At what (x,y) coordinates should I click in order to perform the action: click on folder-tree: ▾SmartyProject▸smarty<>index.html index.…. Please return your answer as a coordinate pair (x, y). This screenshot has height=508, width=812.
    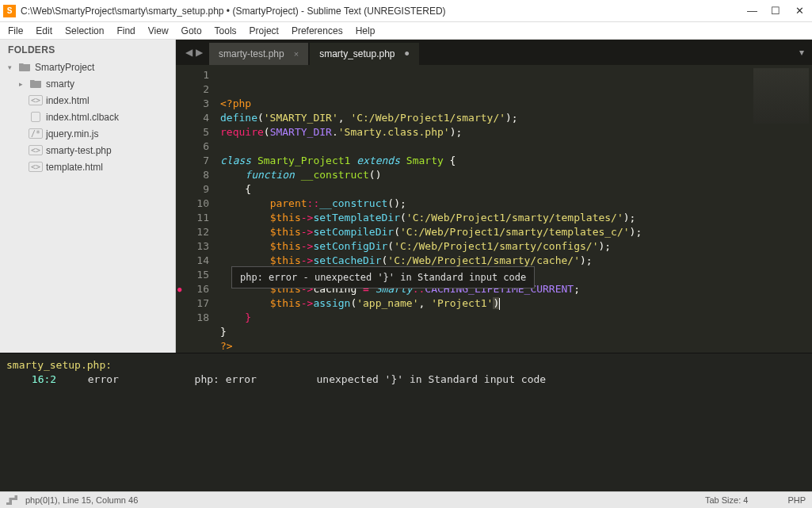
    Looking at the image, I should click on (87, 117).